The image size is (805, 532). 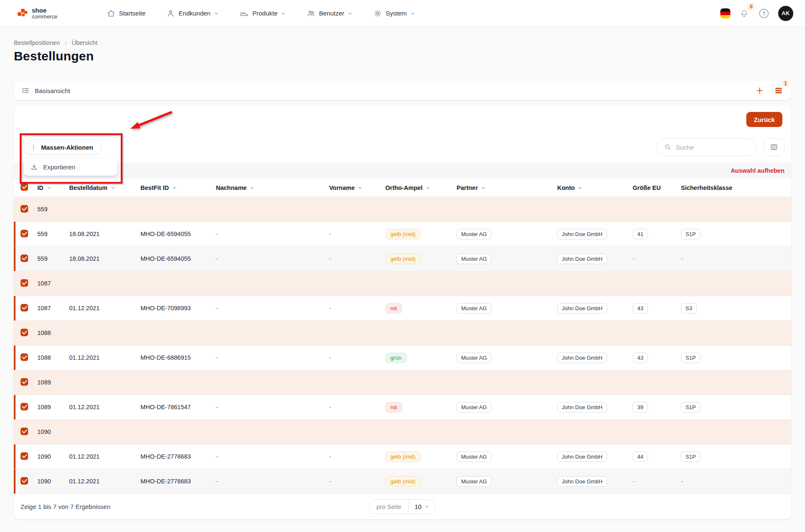 I want to click on nav-item-endkunden: Endkunden, so click(x=193, y=13).